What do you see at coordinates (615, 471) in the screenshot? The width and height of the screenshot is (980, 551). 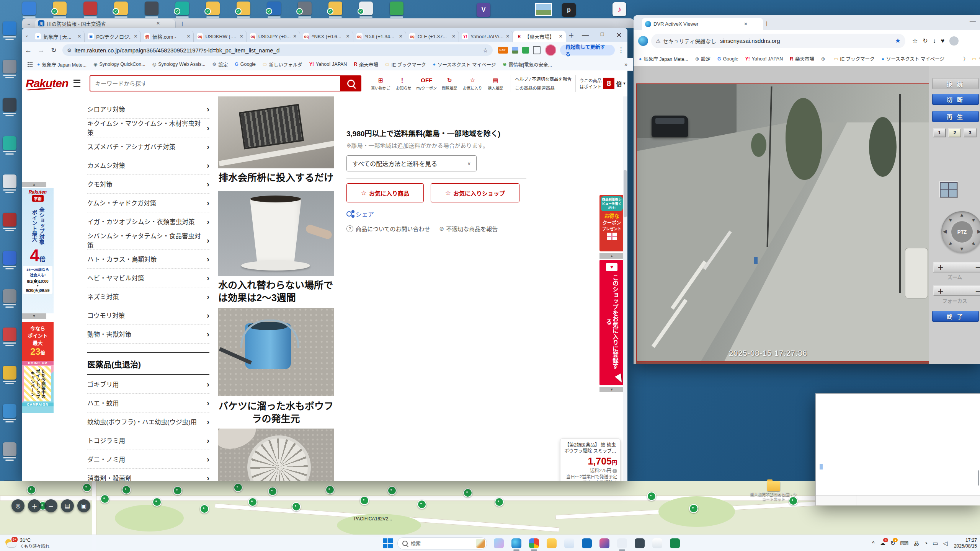 I see `info-icon: i` at bounding box center [615, 471].